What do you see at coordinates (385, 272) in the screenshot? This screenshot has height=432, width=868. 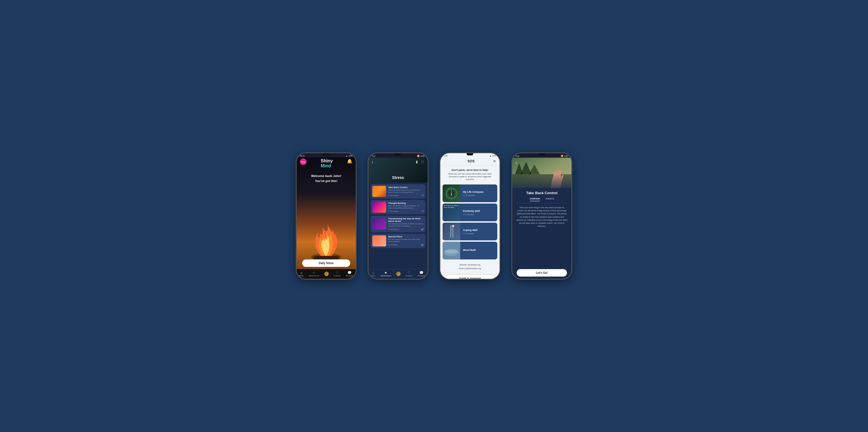 I see `star-icon-2: ★` at bounding box center [385, 272].